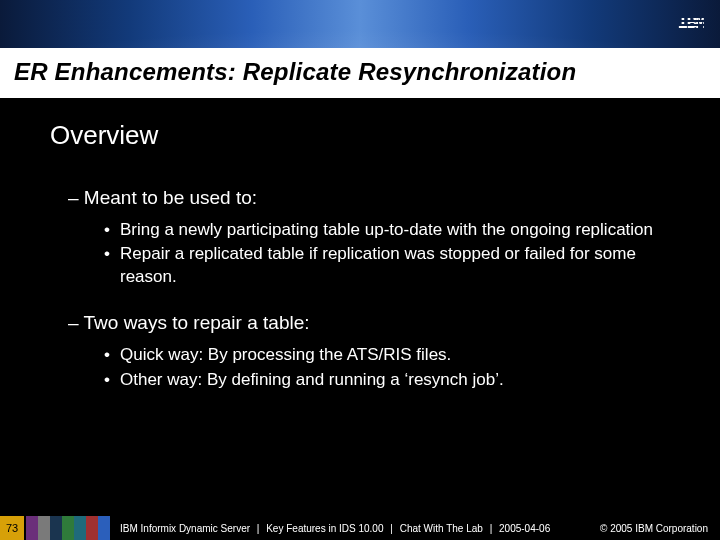 The image size is (720, 540). What do you see at coordinates (360, 33) in the screenshot?
I see `banner-highlight` at bounding box center [360, 33].